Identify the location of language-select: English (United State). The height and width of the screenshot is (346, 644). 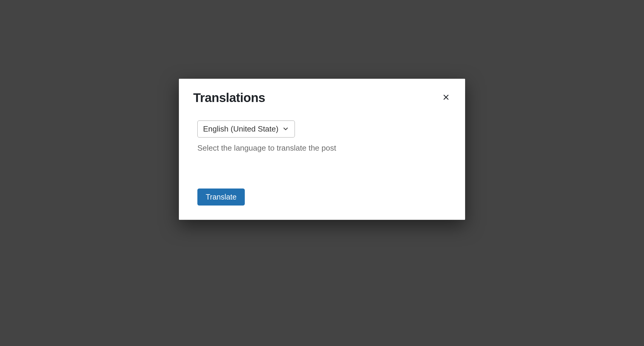
(246, 129).